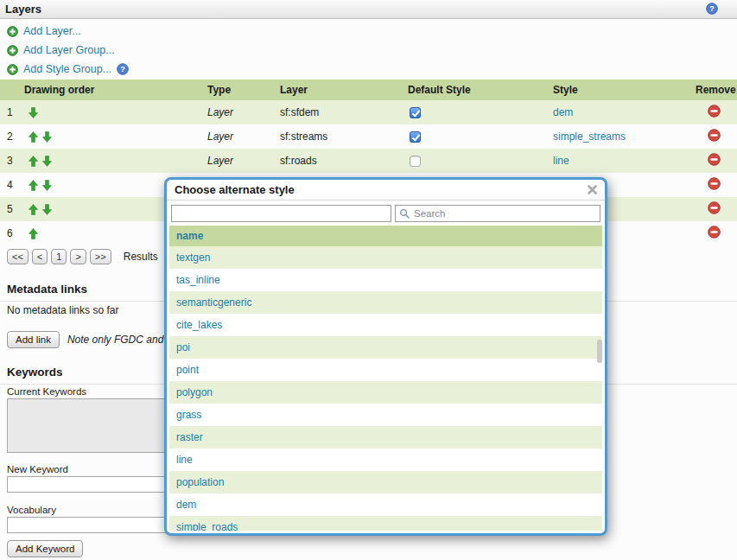  I want to click on add-layer-group-link: Add Layer Group..., so click(69, 50).